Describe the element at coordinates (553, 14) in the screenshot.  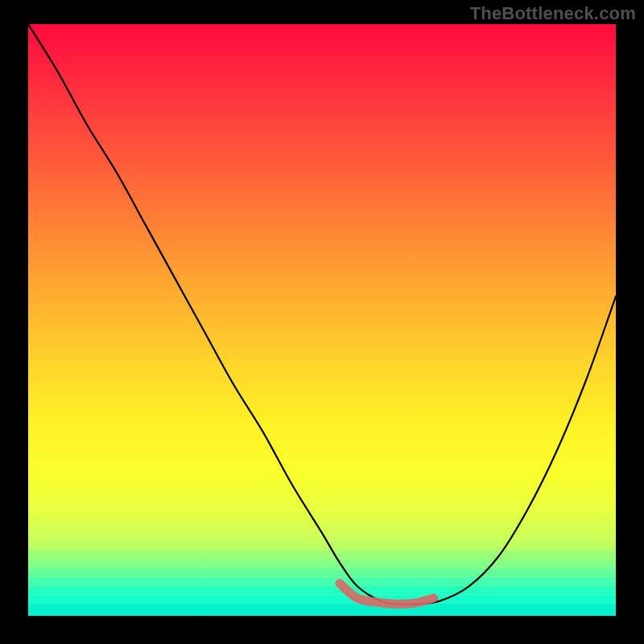
I see `watermark-text: TheBottleneck.com` at that location.